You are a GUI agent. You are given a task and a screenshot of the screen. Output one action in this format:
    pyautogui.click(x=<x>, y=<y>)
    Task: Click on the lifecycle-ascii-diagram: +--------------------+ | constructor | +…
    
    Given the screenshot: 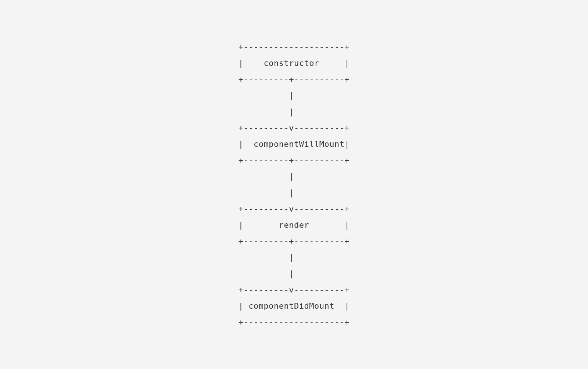 What is the action you would take?
    pyautogui.click(x=294, y=185)
    